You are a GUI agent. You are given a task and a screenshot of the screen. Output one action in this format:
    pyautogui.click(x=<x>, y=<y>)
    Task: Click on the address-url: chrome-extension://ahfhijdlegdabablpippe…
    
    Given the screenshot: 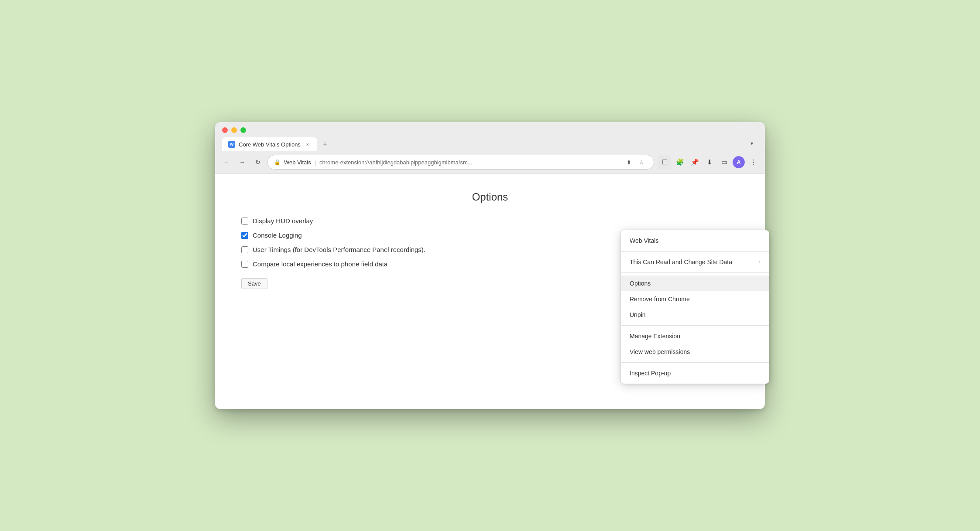 What is the action you would take?
    pyautogui.click(x=469, y=162)
    